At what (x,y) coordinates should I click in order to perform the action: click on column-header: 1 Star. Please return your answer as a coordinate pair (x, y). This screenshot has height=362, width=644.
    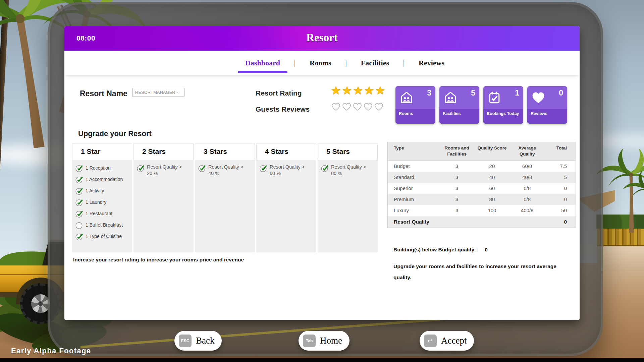
    Looking at the image, I should click on (102, 152).